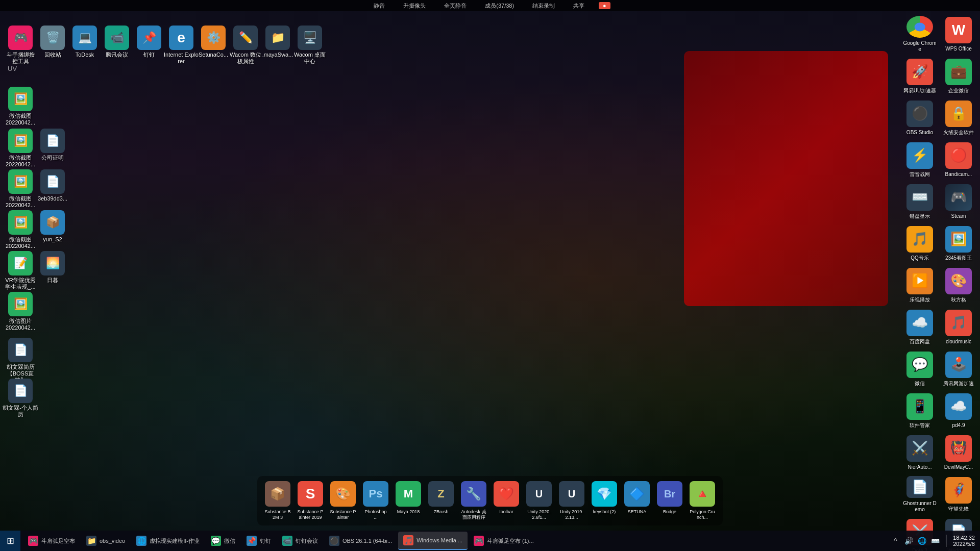 The width and height of the screenshot is (980, 551). What do you see at coordinates (964, 538) in the screenshot?
I see `clock-time: 18:42:32` at bounding box center [964, 538].